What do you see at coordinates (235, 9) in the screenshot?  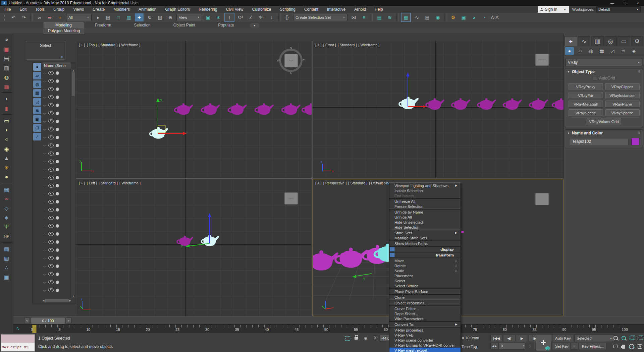 I see `menu-item: Civil View` at bounding box center [235, 9].